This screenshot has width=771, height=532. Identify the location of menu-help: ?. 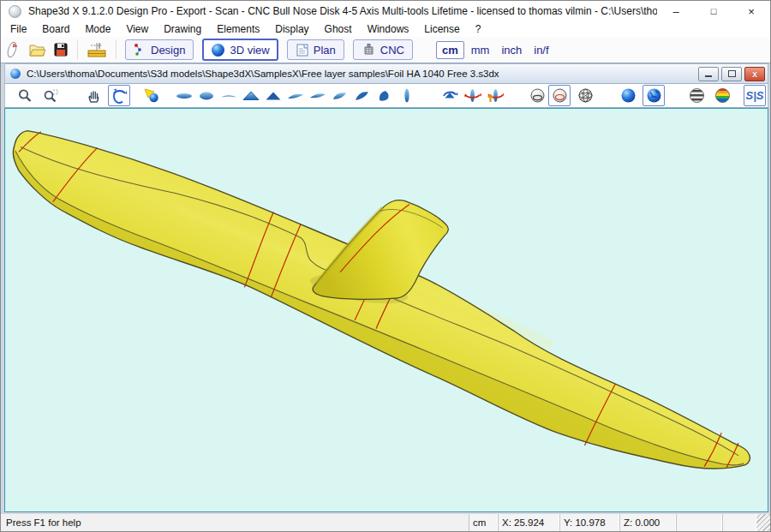
(478, 29).